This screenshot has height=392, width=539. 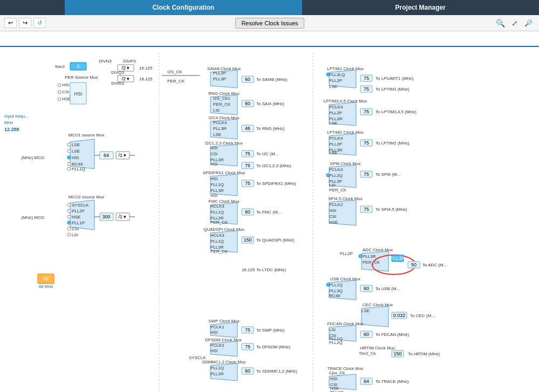 What do you see at coordinates (248, 128) in the screenshot?
I see `svg-text: 46` at bounding box center [248, 128].